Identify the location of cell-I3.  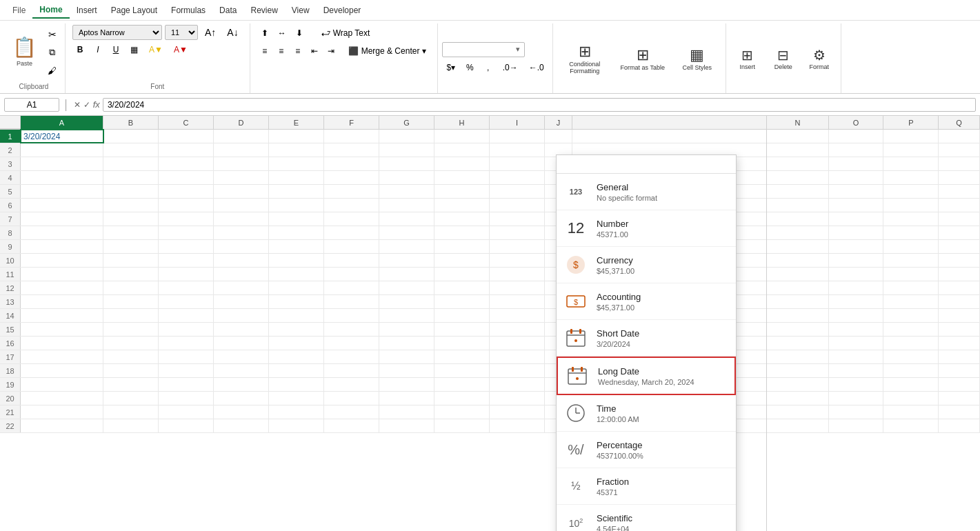
(517, 164).